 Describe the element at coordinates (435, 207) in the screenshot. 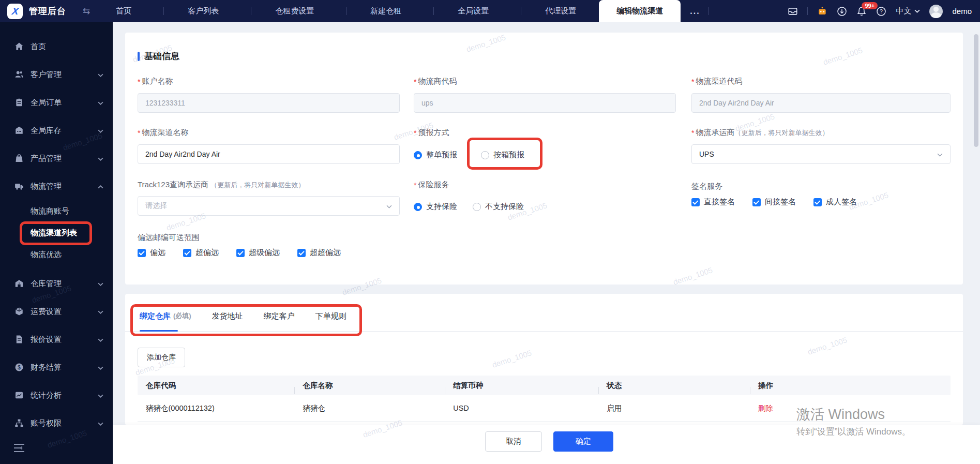

I see `radio-insurance-supported: 支持保险` at that location.